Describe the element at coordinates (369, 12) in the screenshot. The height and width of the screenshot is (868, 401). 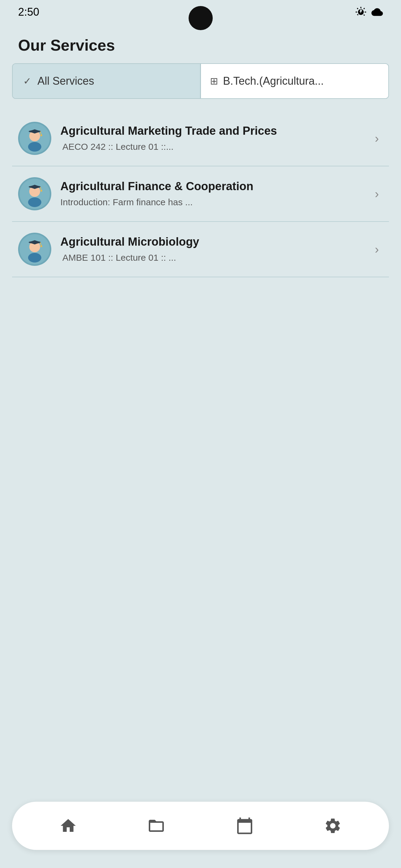
I see `status-icons` at that location.